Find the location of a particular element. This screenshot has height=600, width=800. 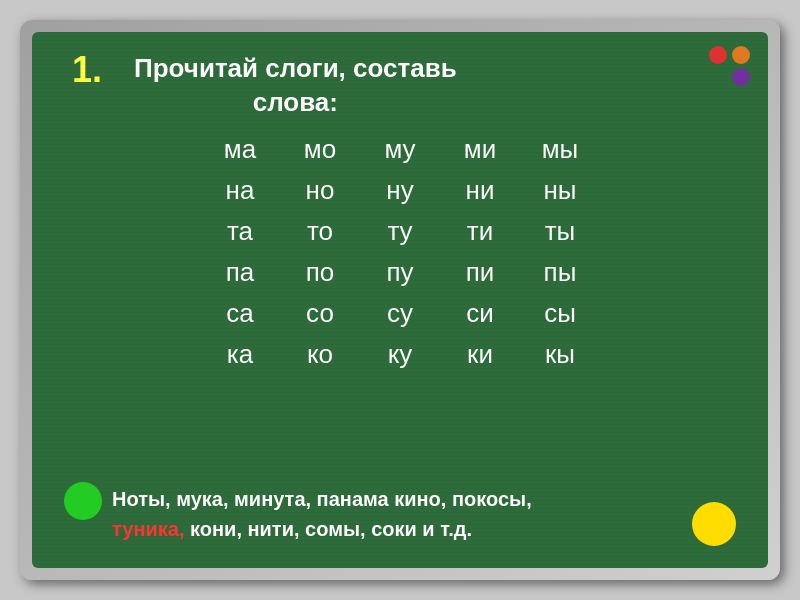

syllable-cell: ка is located at coordinates (240, 354).